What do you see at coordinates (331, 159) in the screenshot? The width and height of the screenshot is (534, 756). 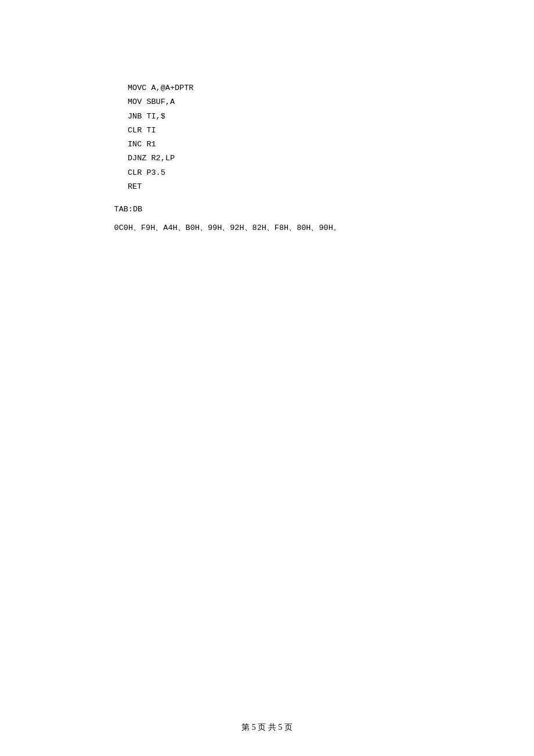 I see `code-line-6: DJNZ R2,LP` at bounding box center [331, 159].